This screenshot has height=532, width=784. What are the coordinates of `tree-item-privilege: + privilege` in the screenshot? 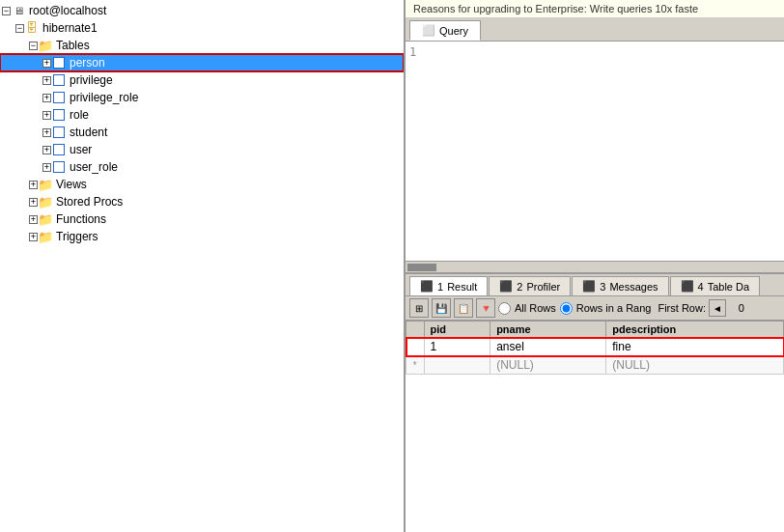 It's located at (202, 80).